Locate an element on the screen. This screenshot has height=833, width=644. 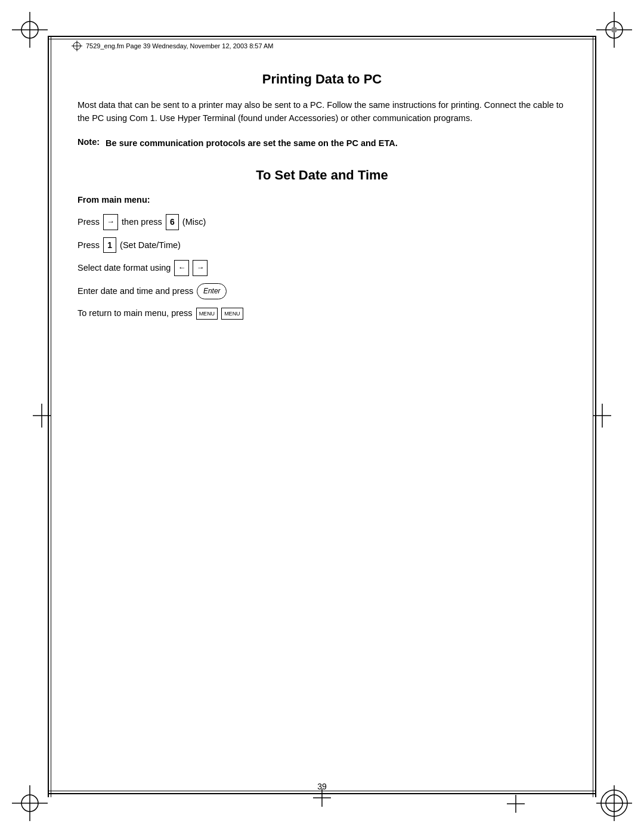
header-bar: 7529_eng.fm Page 39 Wednesday, November … is located at coordinates (322, 46).